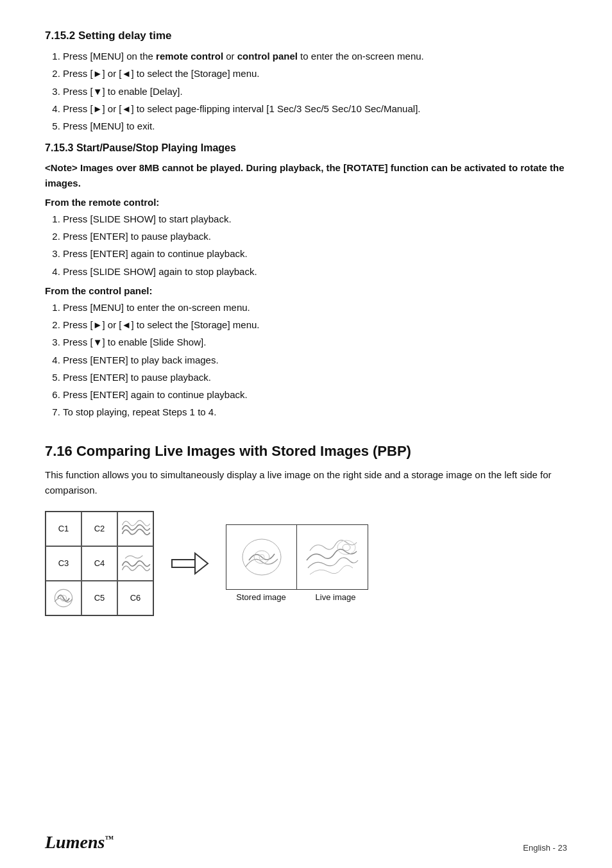 Image resolution: width=612 pixels, height=868 pixels. What do you see at coordinates (306, 148) in the screenshot?
I see `section-715-3-heading: 7.15.3 Start/Pause/Stop Playing Images` at bounding box center [306, 148].